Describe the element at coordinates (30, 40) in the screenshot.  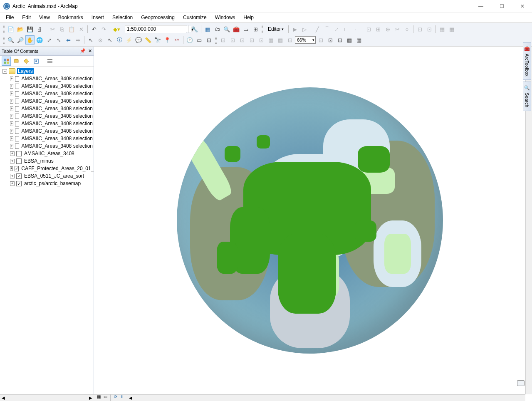
I see `pan-button: ✋` at that location.